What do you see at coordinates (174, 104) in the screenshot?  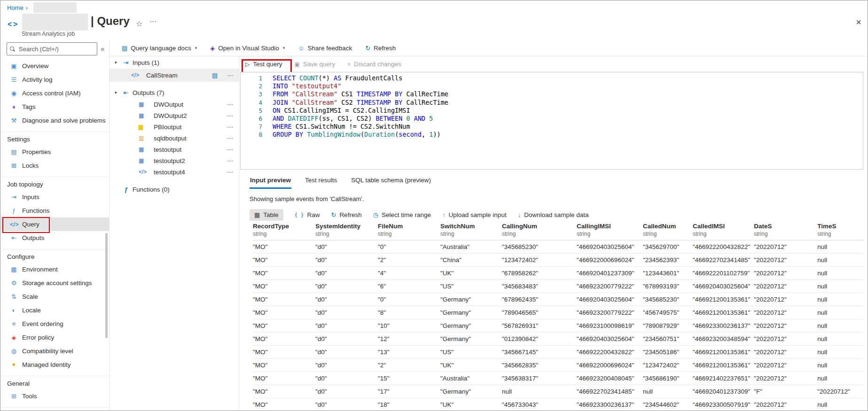 I see `tree-item-dwoutput: ▦DWOutput⋯` at bounding box center [174, 104].